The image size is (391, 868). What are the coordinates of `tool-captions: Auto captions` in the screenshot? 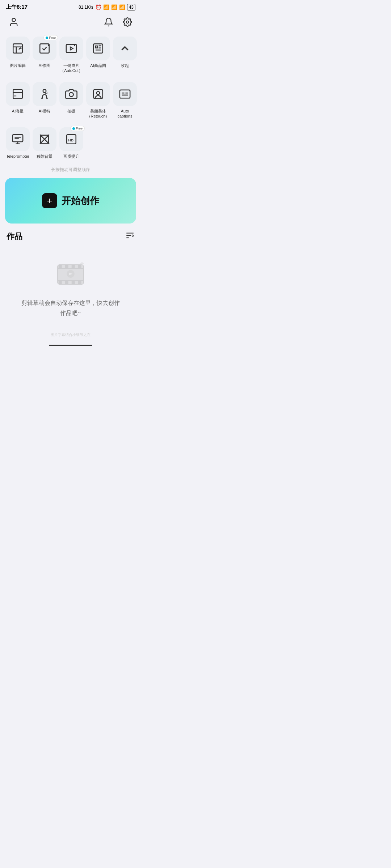 It's located at (125, 101).